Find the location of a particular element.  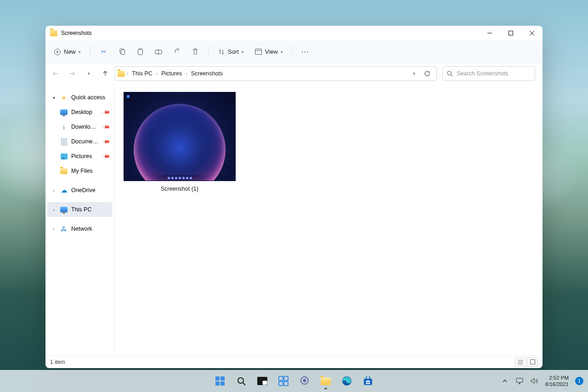

breadcrumb-pictures: Pictures is located at coordinates (172, 74).